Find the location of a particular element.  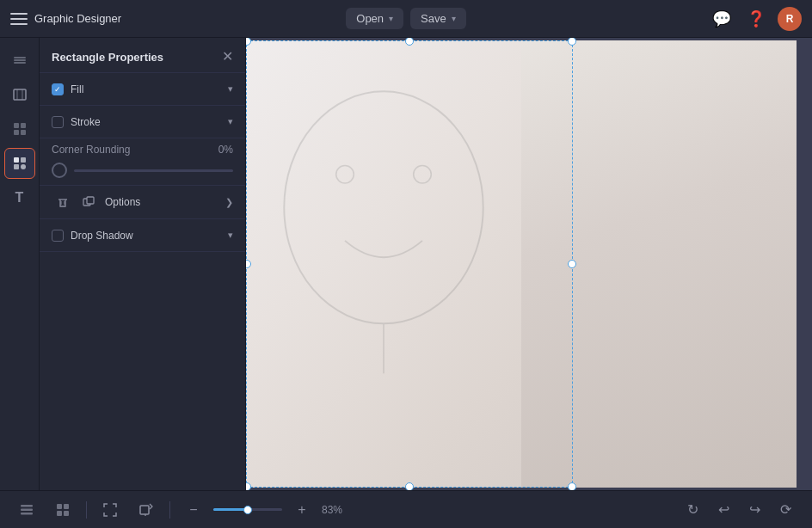

corner-controls is located at coordinates (143, 170).